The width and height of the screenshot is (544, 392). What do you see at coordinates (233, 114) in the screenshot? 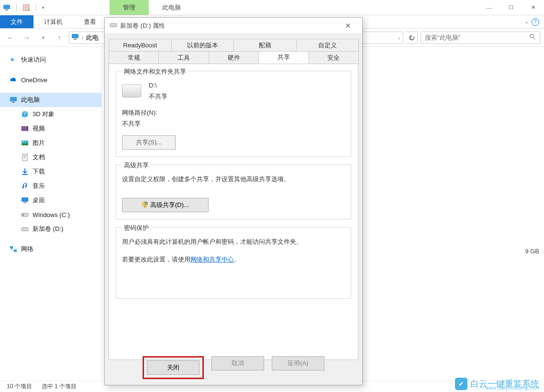
I see `group-network-sharing: 网络文件和文件夹共享 D:\ 不共享 网络路径(N): 不共享 共享(S)...` at bounding box center [233, 114].